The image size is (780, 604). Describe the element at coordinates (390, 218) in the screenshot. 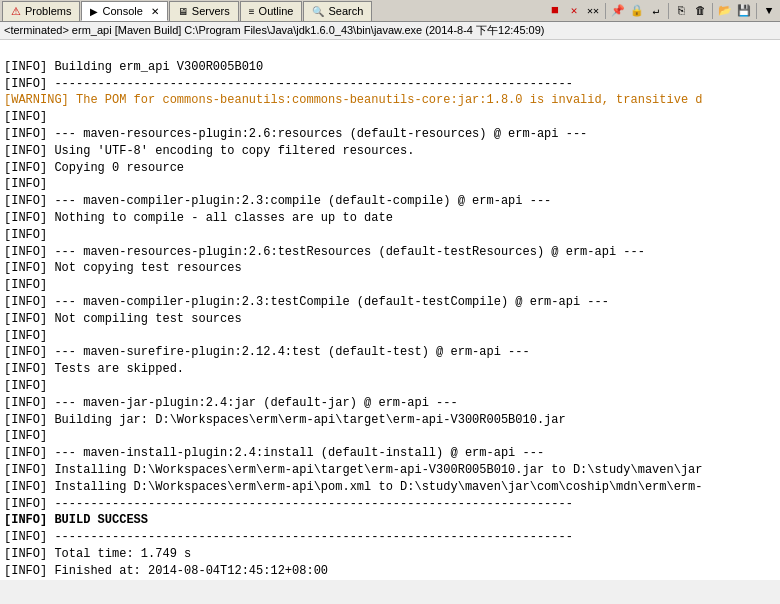

I see `console-line: [INFO] Nothing to compile - all classes …` at that location.